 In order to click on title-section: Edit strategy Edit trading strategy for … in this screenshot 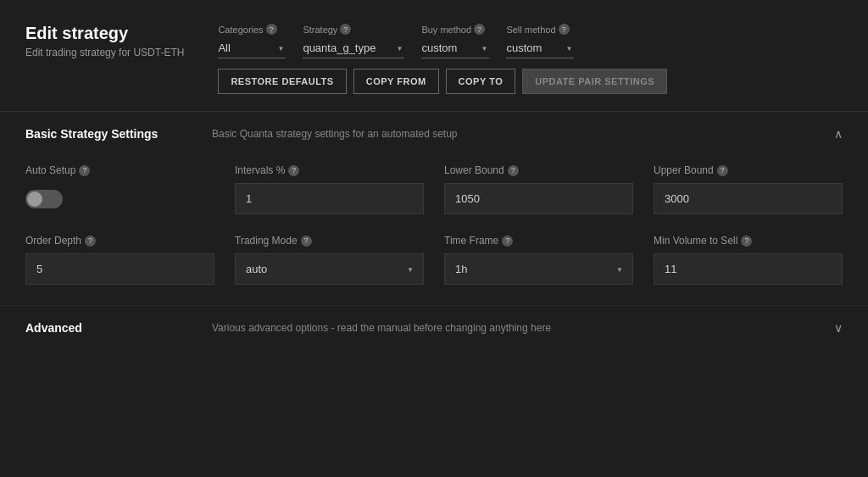, I will do `click(105, 41)`.